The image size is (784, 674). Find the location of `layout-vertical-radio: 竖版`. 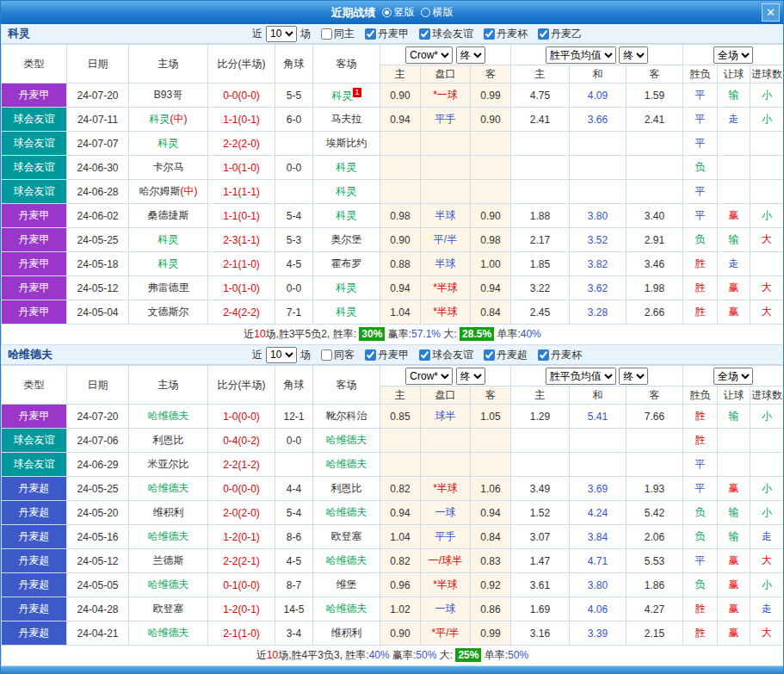

layout-vertical-radio: 竖版 is located at coordinates (398, 12).